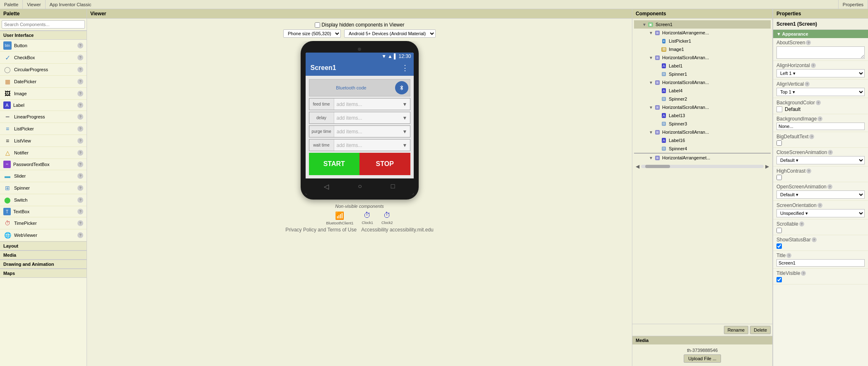 The image size is (868, 366). Describe the element at coordinates (80, 153) in the screenshot. I see `palette-item-notifier-help: ?` at that location.